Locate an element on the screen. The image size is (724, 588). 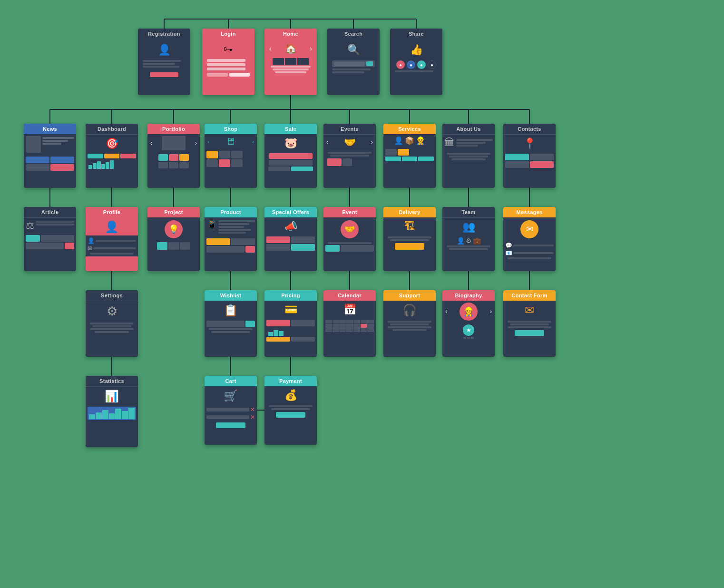
event-header: Event is located at coordinates (350, 212).